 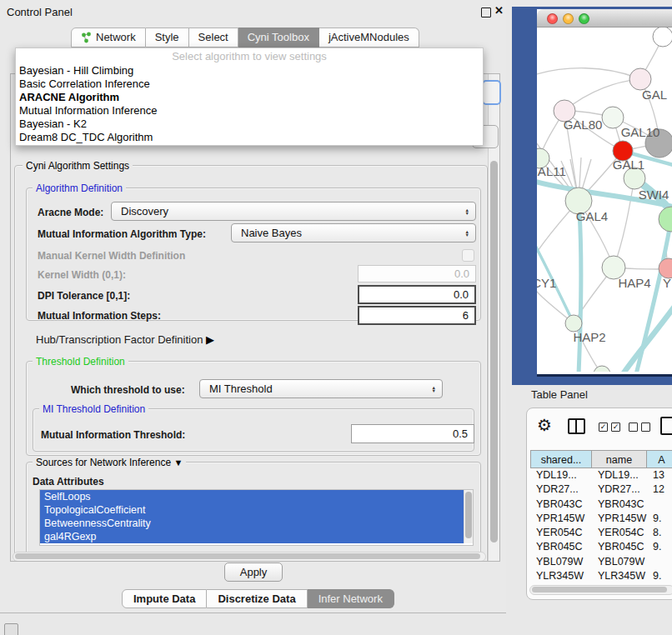 What do you see at coordinates (417, 295) in the screenshot?
I see `dpi-tolerance-field: 0.0` at bounding box center [417, 295].